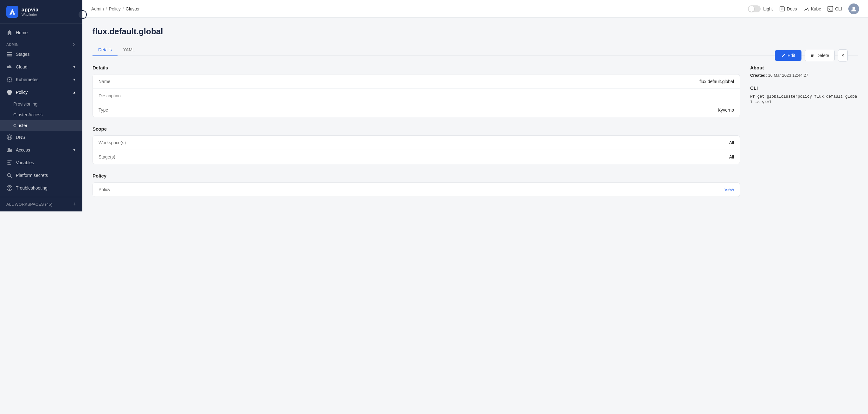 Image resolution: width=868 pixels, height=414 pixels. Describe the element at coordinates (804, 71) in the screenshot. I see `about-box: About Created: 16 Mar 2023 12:44:27` at that location.